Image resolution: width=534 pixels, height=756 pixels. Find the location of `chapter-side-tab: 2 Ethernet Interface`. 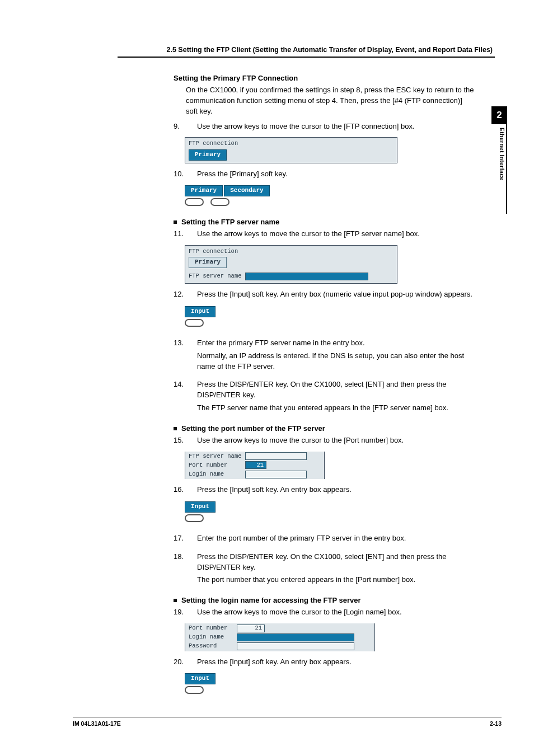

chapter-side-tab: 2 Ethernet Interface is located at coordinates (499, 154).